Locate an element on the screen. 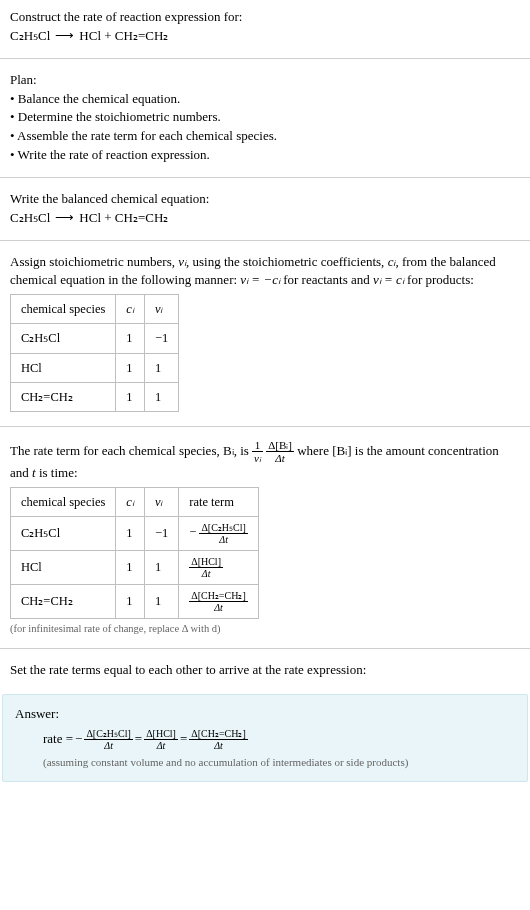  set-equal-text: Set the rate terms equal to each other t… is located at coordinates (265, 670).